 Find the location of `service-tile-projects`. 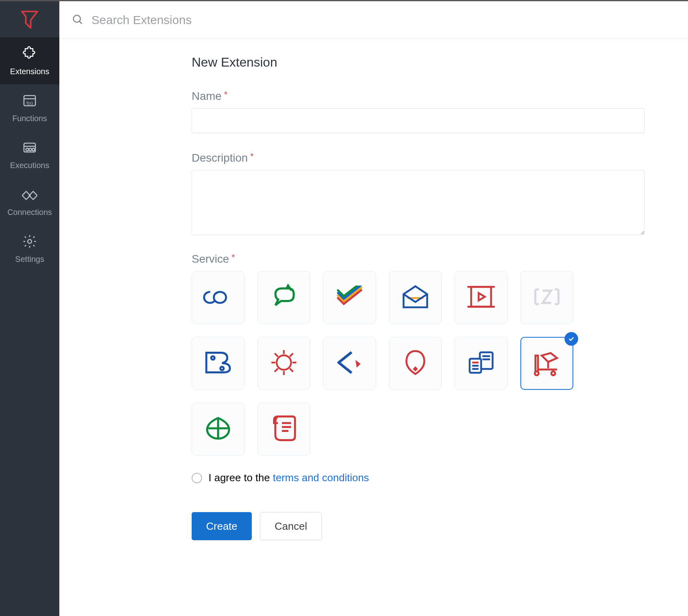

service-tile-projects is located at coordinates (350, 298).